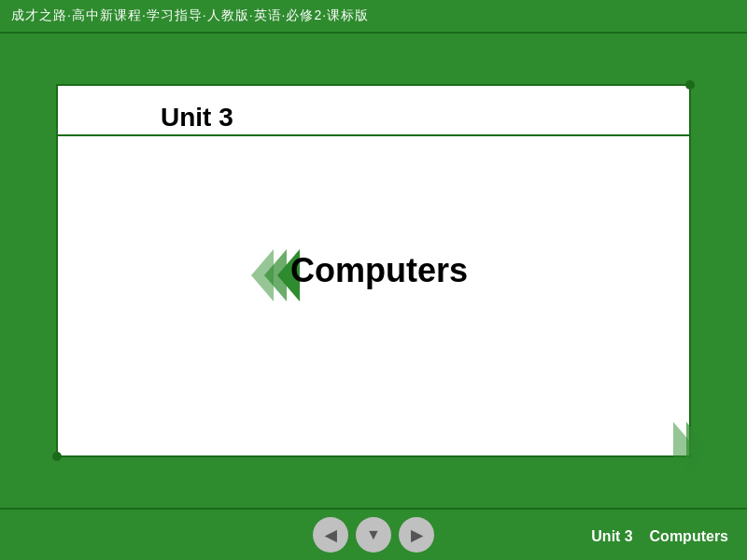 The width and height of the screenshot is (747, 560). I want to click on corner-dot-right, so click(690, 85).